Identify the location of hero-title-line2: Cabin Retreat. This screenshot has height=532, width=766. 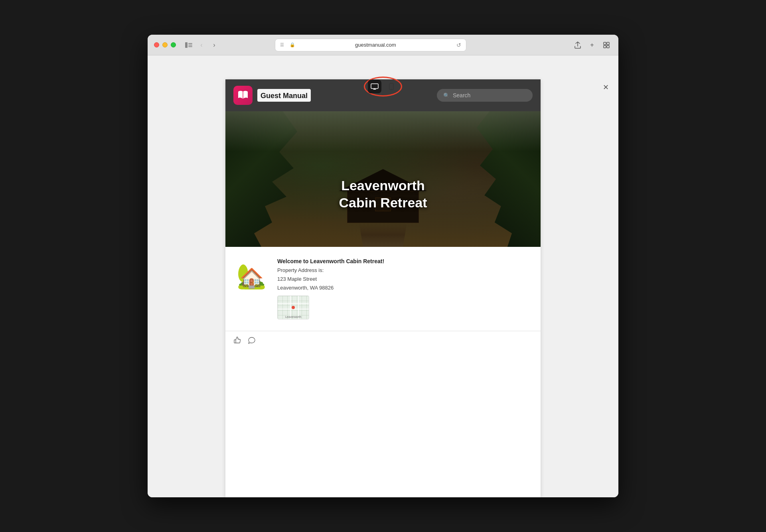
(383, 203).